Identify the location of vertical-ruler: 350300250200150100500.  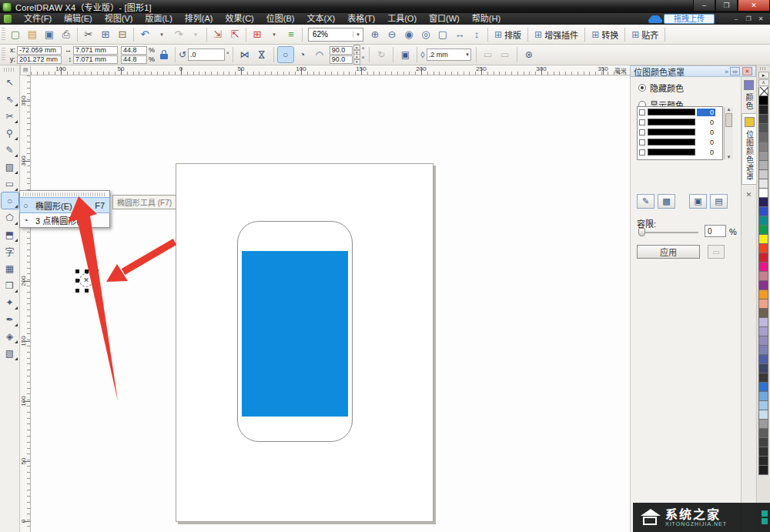
(25, 303).